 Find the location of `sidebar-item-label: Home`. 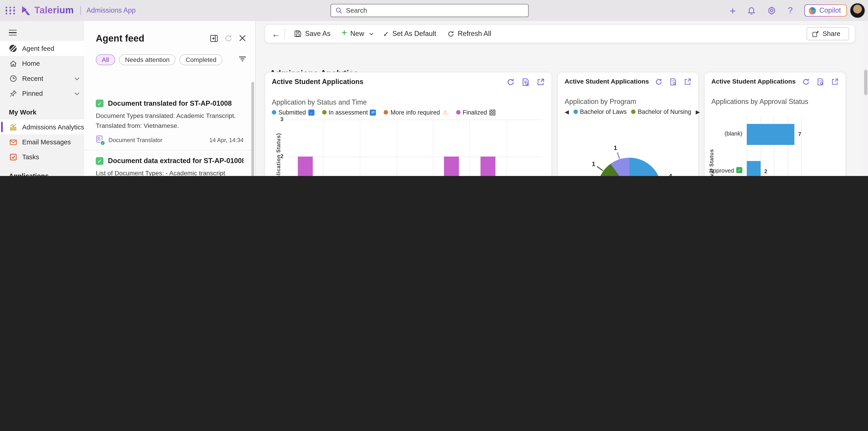

sidebar-item-label: Home is located at coordinates (31, 63).